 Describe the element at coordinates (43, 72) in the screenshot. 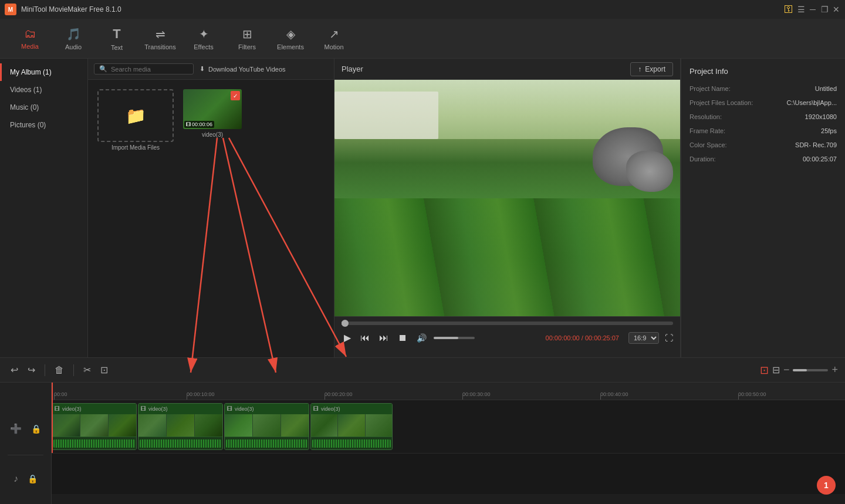

I see `sidebar-item-my-album: My Album (1)` at that location.